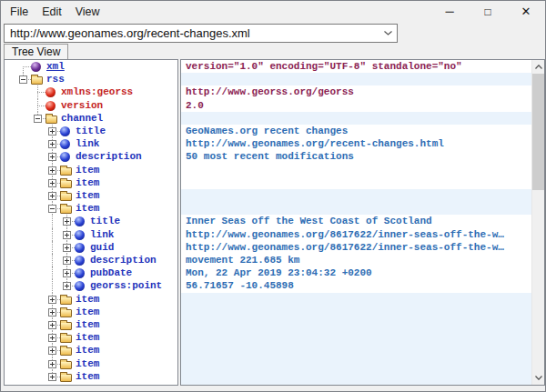 This screenshot has width=546, height=392. I want to click on scroll-down-icon, so click(539, 378).